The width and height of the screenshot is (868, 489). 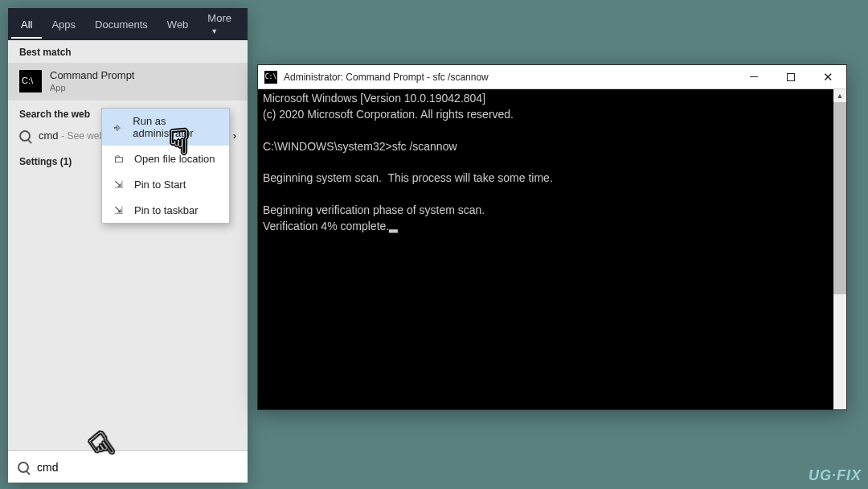 I want to click on maximize-icon, so click(x=791, y=77).